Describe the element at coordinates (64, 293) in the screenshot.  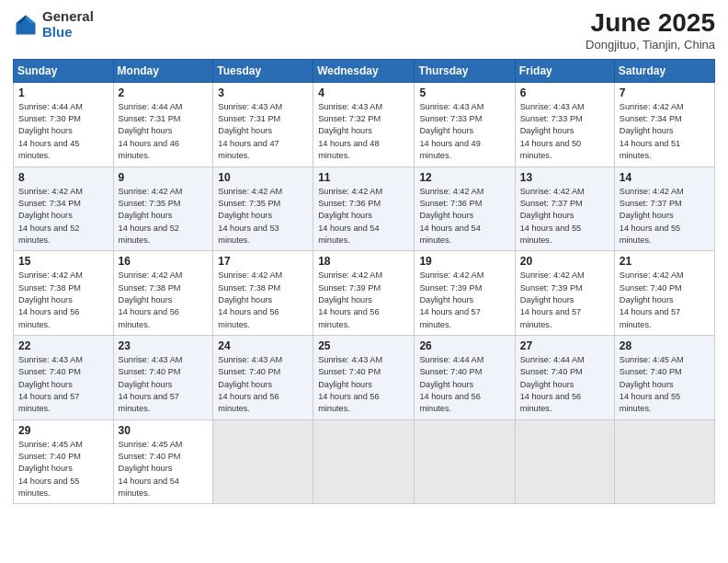
I see `table-cell: 15 Sunrise: 4:42 AM Sunset: 7:38 PM Dayl…` at that location.